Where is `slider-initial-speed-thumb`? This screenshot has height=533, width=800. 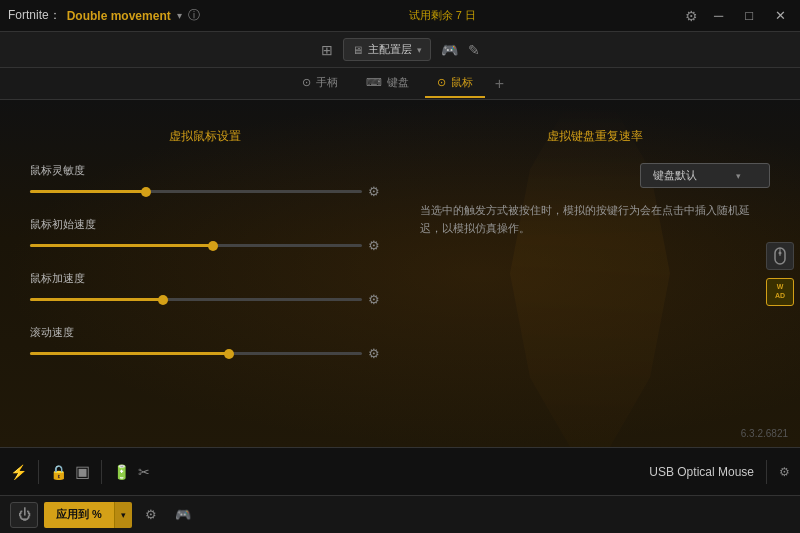 slider-initial-speed-thumb is located at coordinates (213, 246).